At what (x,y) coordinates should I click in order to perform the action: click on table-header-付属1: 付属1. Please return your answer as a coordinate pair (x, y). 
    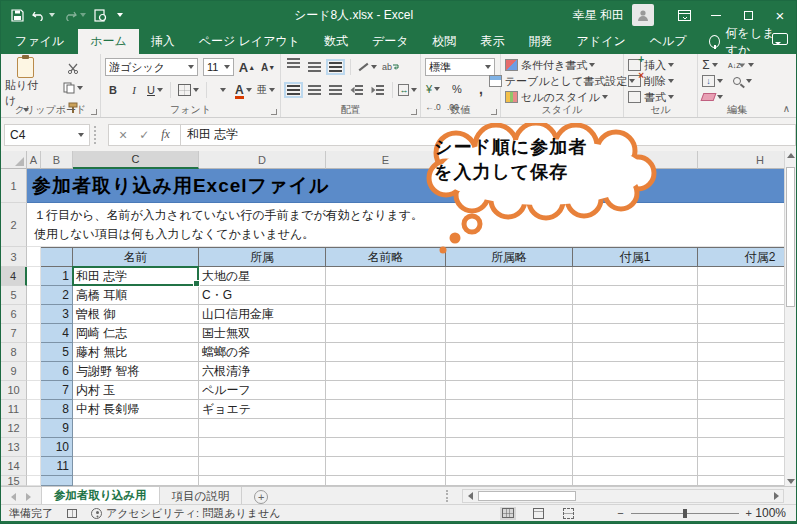
    Looking at the image, I should click on (636, 257).